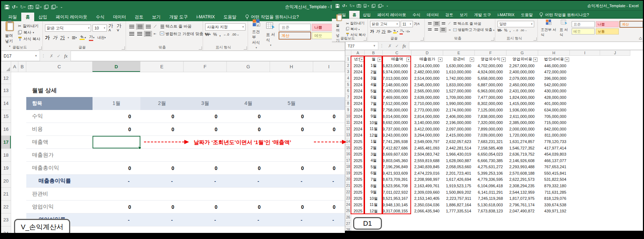 This screenshot has width=644, height=239. What do you see at coordinates (427, 110) in the screenshot?
I see `data-cell: 2,773,000,000` at bounding box center [427, 110].